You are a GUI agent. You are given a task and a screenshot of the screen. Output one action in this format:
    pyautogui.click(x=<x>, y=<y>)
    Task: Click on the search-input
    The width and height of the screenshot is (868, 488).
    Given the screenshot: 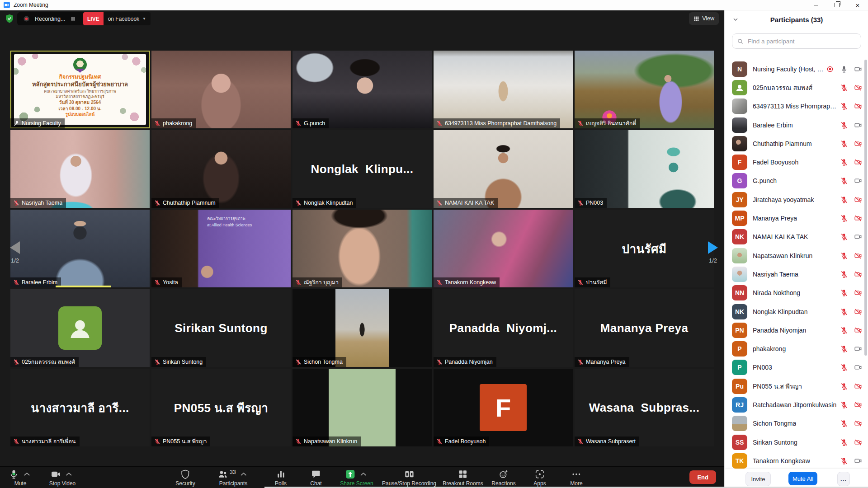 What is the action you would take?
    pyautogui.click(x=802, y=42)
    